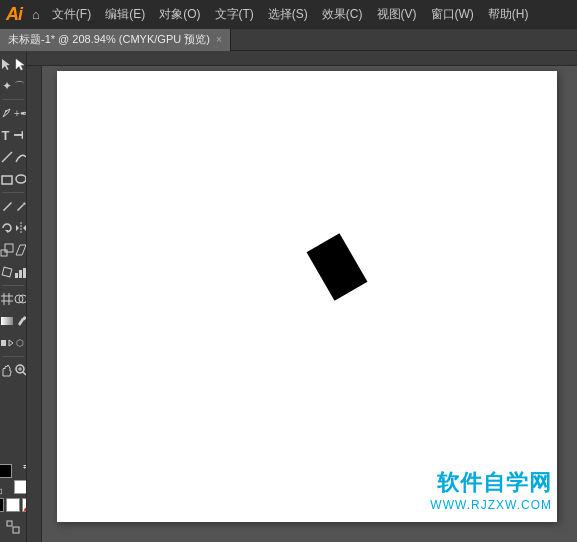  I want to click on document-tab: 未标题-1* @ 208.94% (CMYK/GPU 预览) ×, so click(116, 40).